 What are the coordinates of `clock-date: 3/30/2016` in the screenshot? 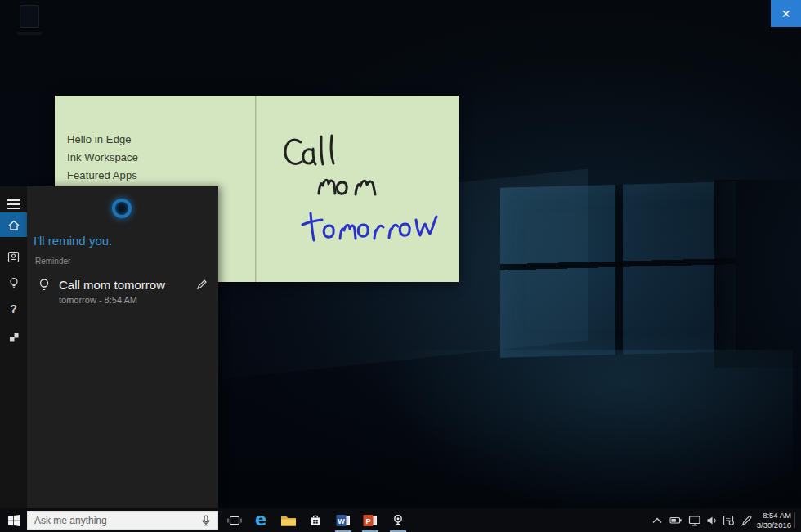 It's located at (773, 525).